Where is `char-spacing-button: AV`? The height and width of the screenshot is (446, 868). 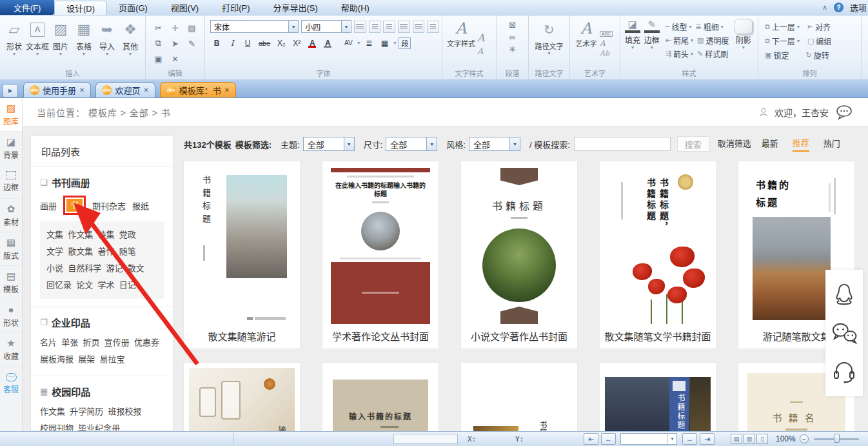
char-spacing-button: AV is located at coordinates (348, 43).